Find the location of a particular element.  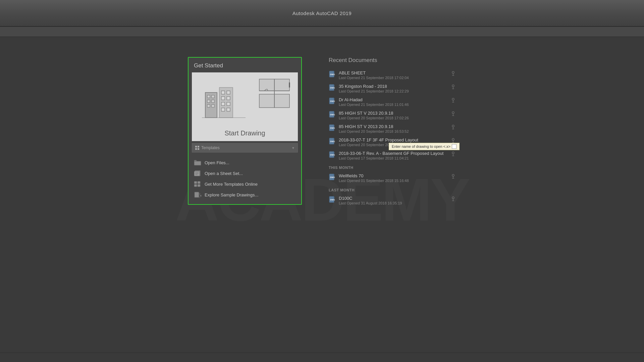

tooltip-text: Enter name of drawing to open <.x> is located at coordinates (421, 146).